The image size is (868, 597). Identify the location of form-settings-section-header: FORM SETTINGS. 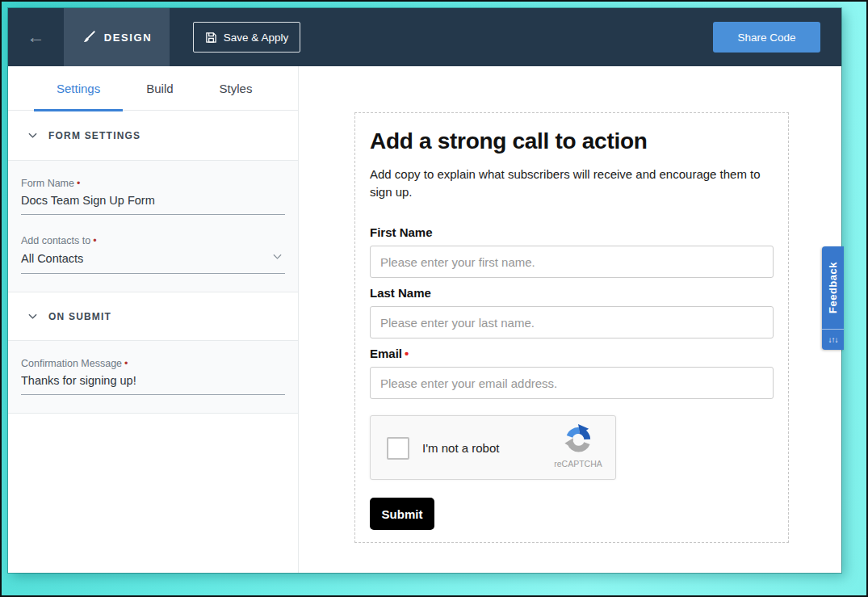
(153, 136).